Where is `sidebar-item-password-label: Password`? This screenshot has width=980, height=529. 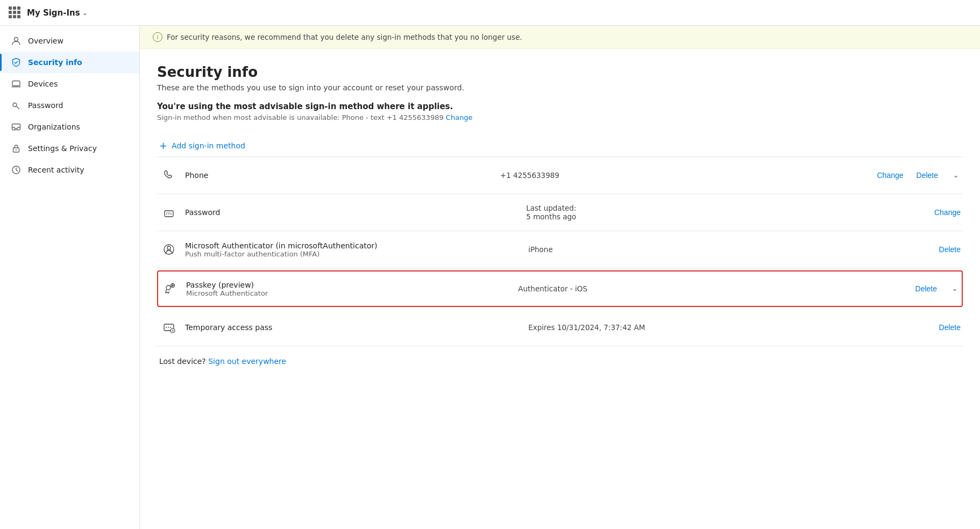 sidebar-item-password-label: Password is located at coordinates (45, 105).